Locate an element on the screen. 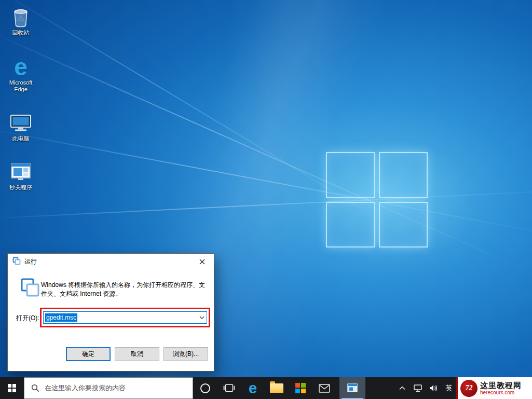  run-dialog: 运行 Windows 将根据你所输入的名称，为你打开相应的程序、文件夹、文档或 … is located at coordinates (111, 312).